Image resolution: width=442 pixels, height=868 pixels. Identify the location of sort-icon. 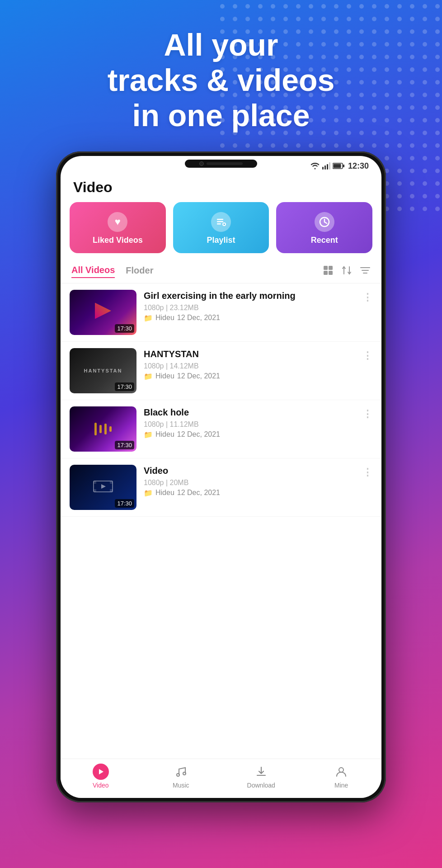
(347, 272).